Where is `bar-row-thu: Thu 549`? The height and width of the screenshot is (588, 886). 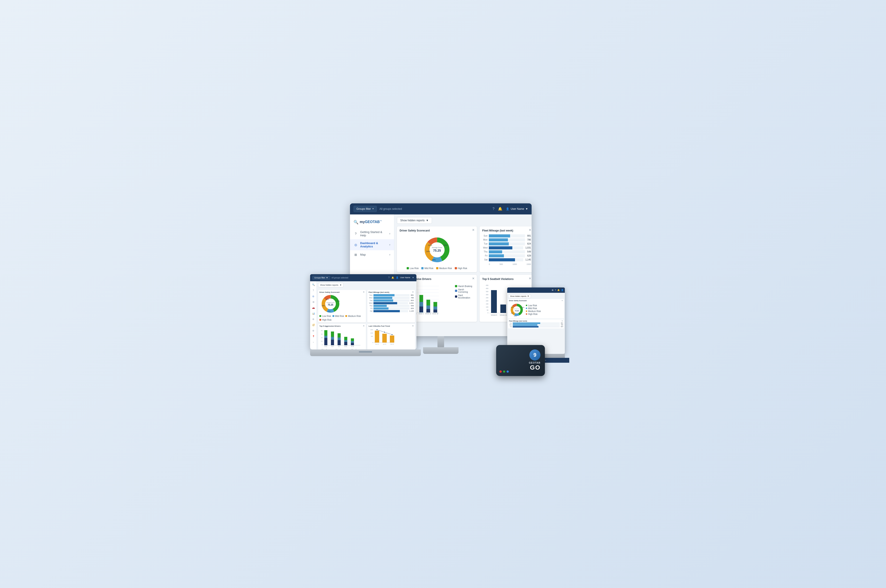
bar-row-thu: Thu 549 is located at coordinates (507, 252).